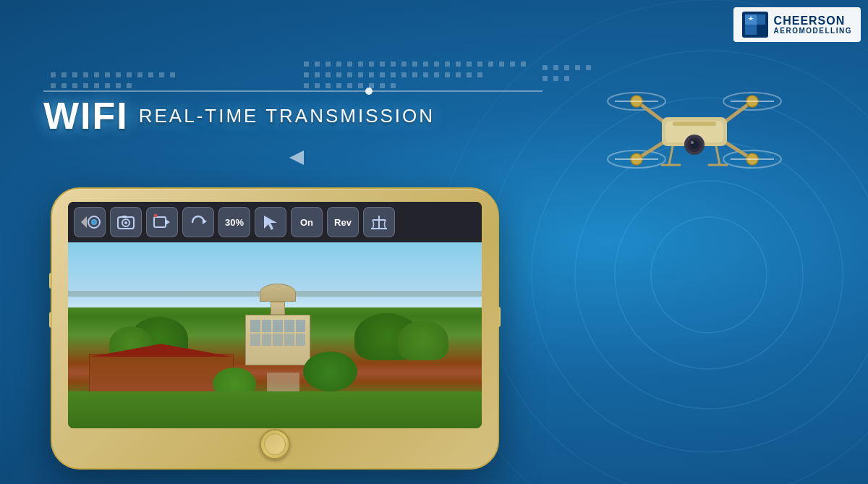  I want to click on drone-image, so click(694, 130).